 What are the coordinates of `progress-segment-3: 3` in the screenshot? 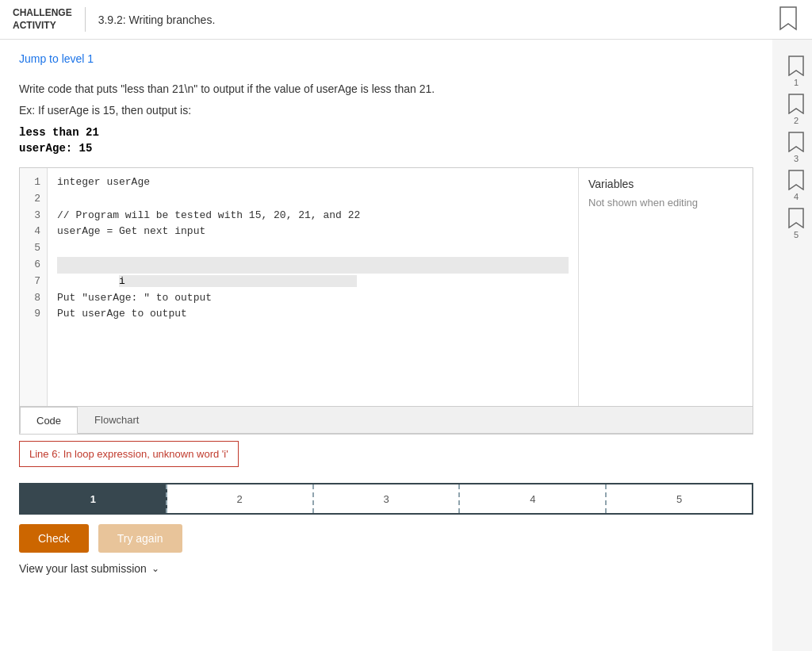 It's located at (387, 499).